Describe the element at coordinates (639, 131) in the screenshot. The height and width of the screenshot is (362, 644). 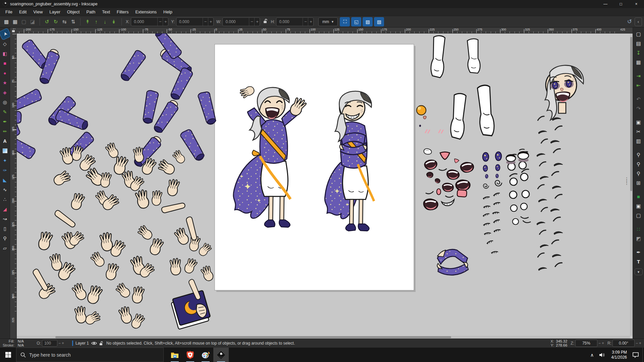
I see `cut-icon: ✂` at that location.